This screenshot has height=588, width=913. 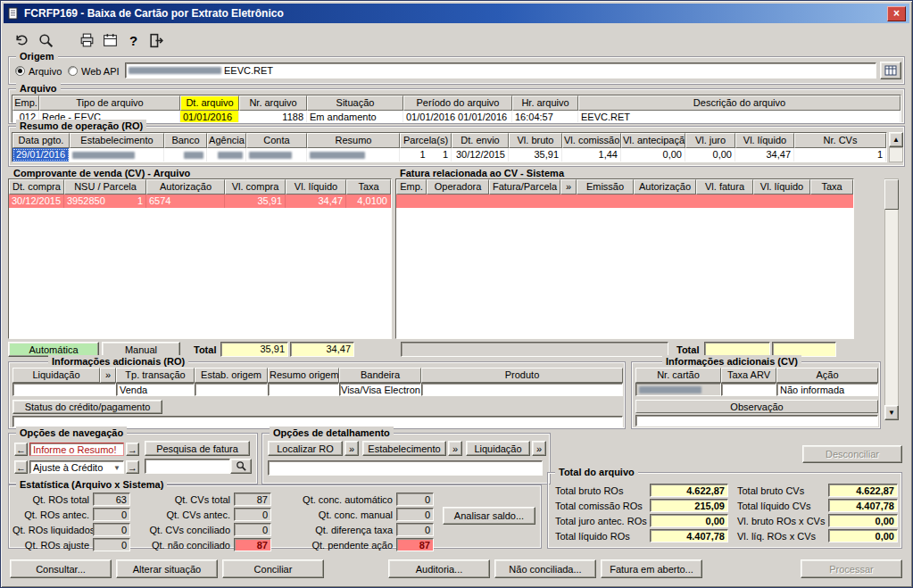 What do you see at coordinates (352, 448) in the screenshot?
I see `localizar-ro-more-button: »` at bounding box center [352, 448].